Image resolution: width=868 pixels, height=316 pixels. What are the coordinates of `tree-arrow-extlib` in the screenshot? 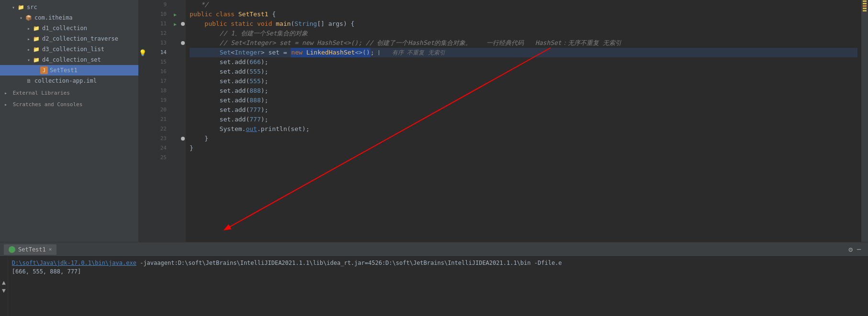 It's located at (6, 93).